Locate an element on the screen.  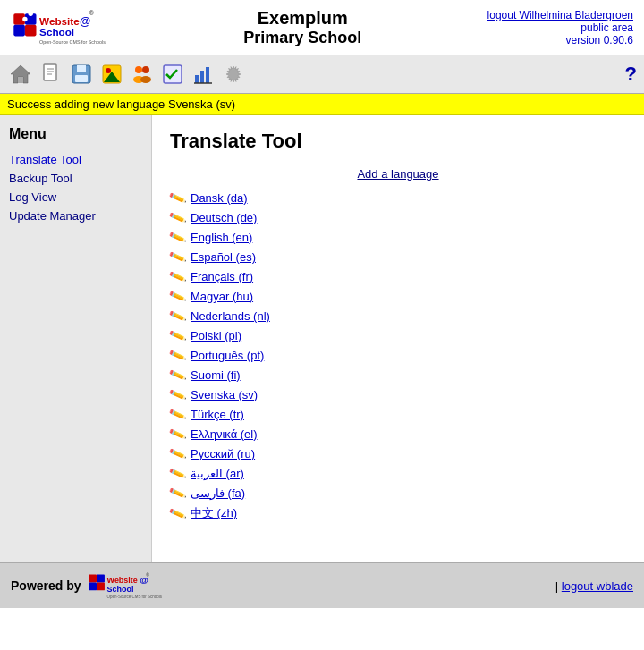
site-name: Exemplum is located at coordinates (302, 18).